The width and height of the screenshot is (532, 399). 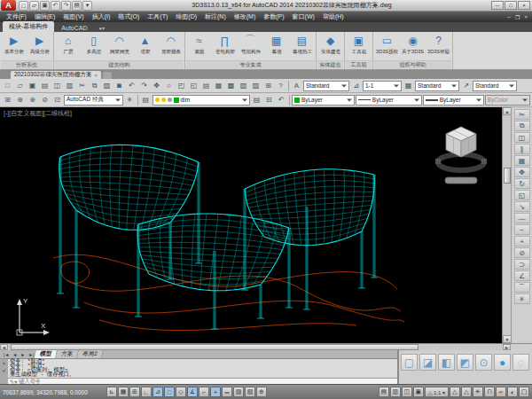 What do you see at coordinates (239, 392) in the screenshot?
I see `transparency-icon: ▨` at bounding box center [239, 392].